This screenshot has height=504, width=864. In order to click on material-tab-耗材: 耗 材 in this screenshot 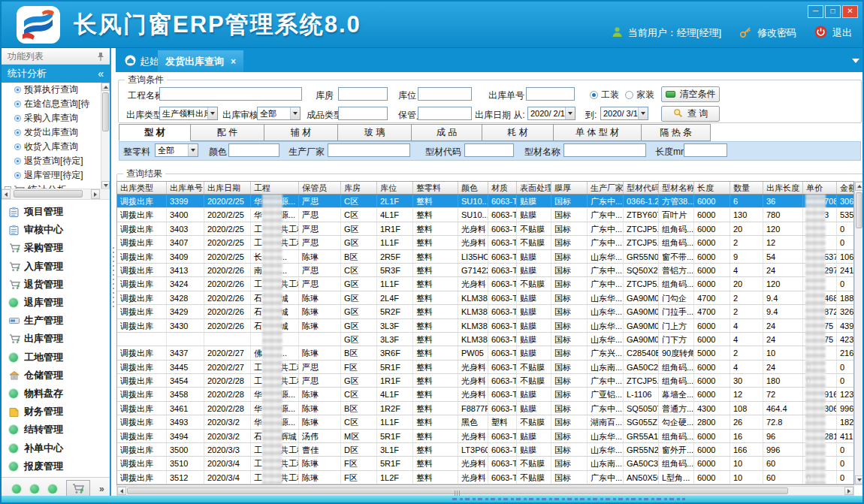, I will do `click(518, 132)`.